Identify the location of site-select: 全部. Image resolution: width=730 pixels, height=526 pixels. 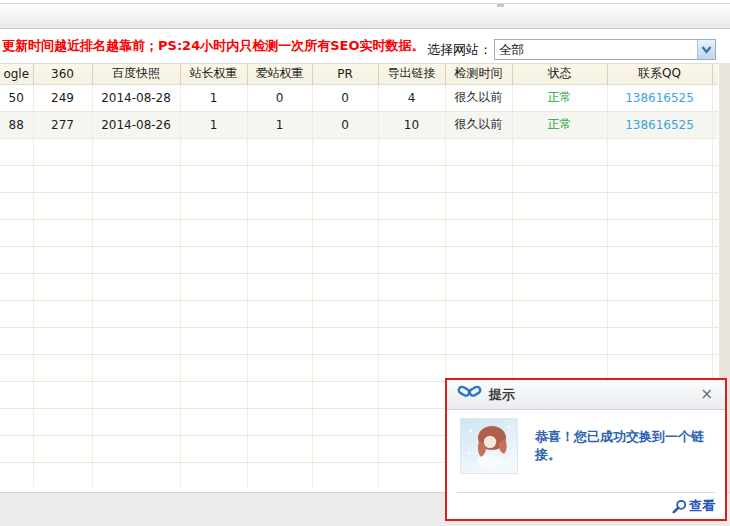
(605, 50).